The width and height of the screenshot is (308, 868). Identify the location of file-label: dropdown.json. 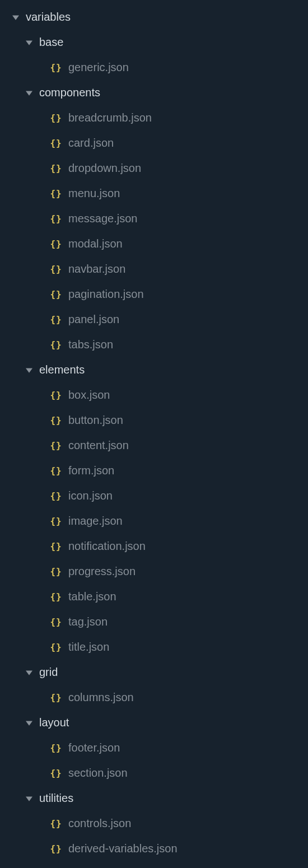
(105, 168).